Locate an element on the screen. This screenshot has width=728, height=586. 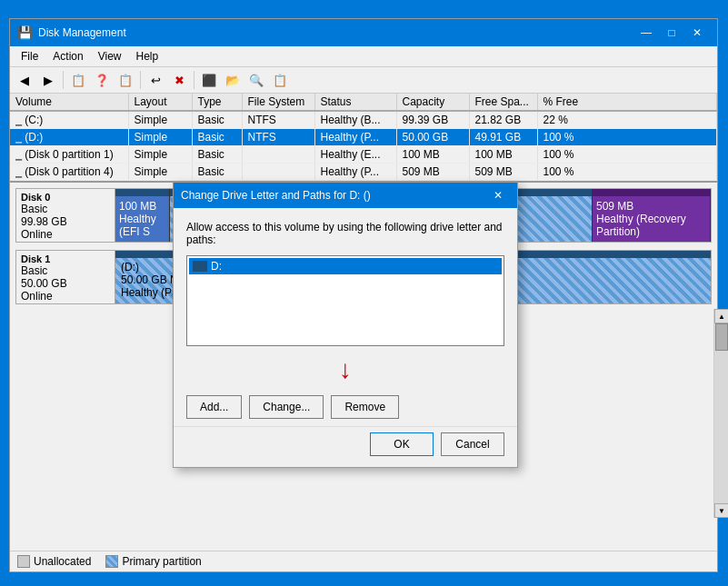
scroll-thumb is located at coordinates (722, 337).